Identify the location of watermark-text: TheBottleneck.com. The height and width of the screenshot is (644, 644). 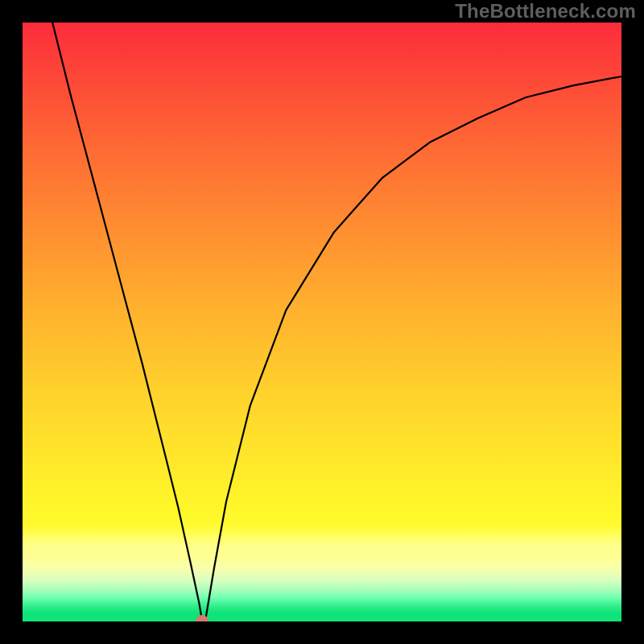
(546, 11).